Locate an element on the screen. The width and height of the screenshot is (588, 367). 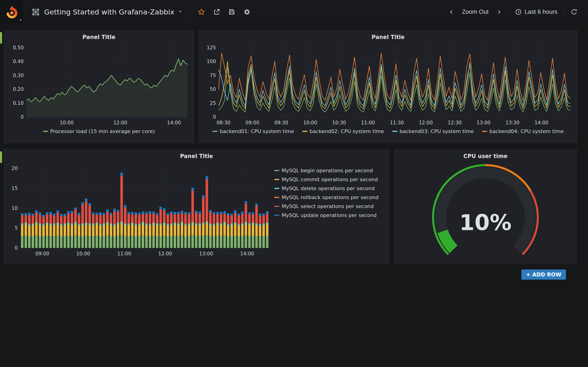
legend-label: backend04: CPU system time is located at coordinates (527, 131).